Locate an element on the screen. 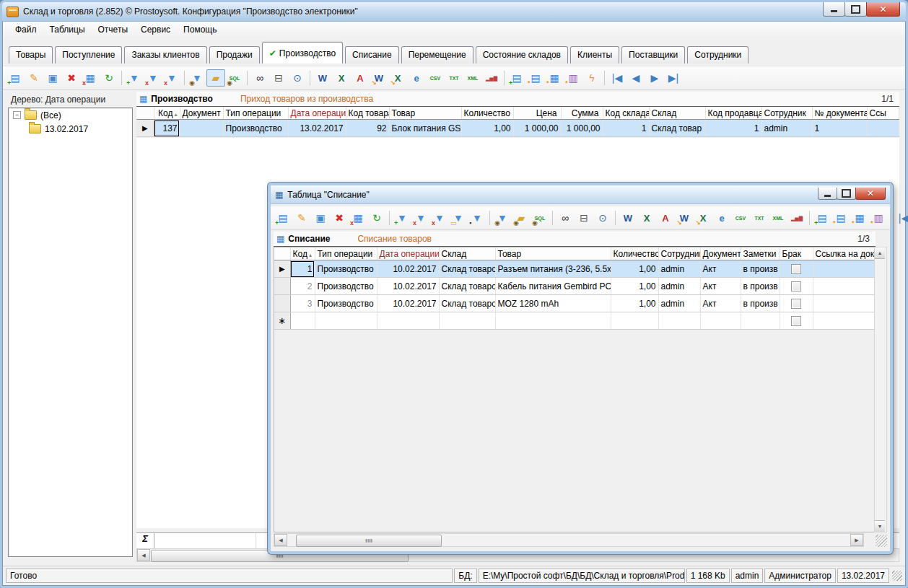 The height and width of the screenshot is (588, 908). tree-panel-icon: ▰◉ is located at coordinates (521, 218).